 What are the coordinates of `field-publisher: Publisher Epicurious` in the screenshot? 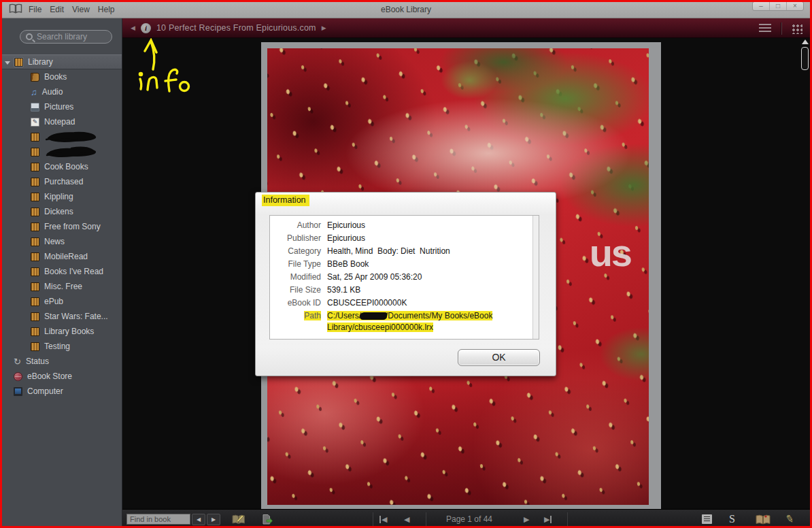 It's located at (404, 238).